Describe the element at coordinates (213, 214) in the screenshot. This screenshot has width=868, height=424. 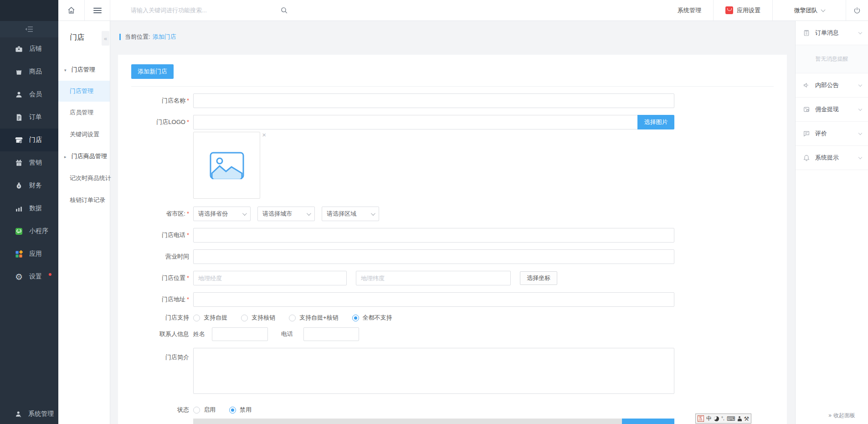
I see `province-select-value: 请选择省份` at that location.